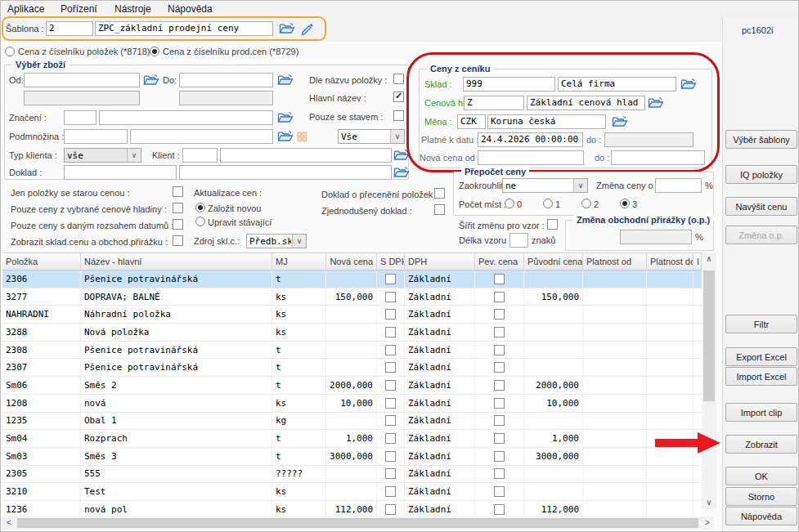 The width and height of the screenshot is (799, 532). I want to click on pocet-mist-2-radio, so click(586, 203).